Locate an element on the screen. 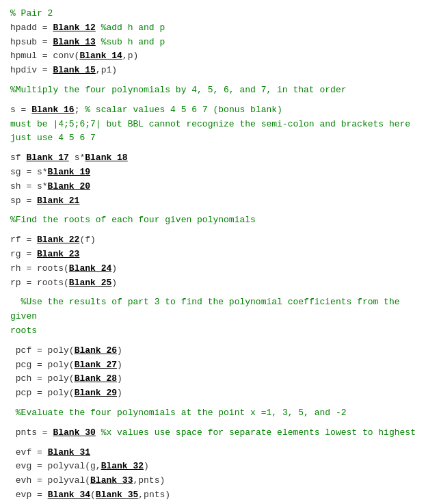 Image resolution: width=426 pixels, height=504 pixels. pcf-line-seg-0: pcf = poly( is located at coordinates (42, 352).